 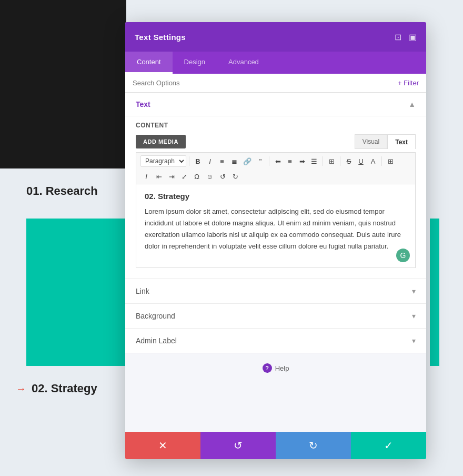 I want to click on more-button: ⊞, so click(x=390, y=161).